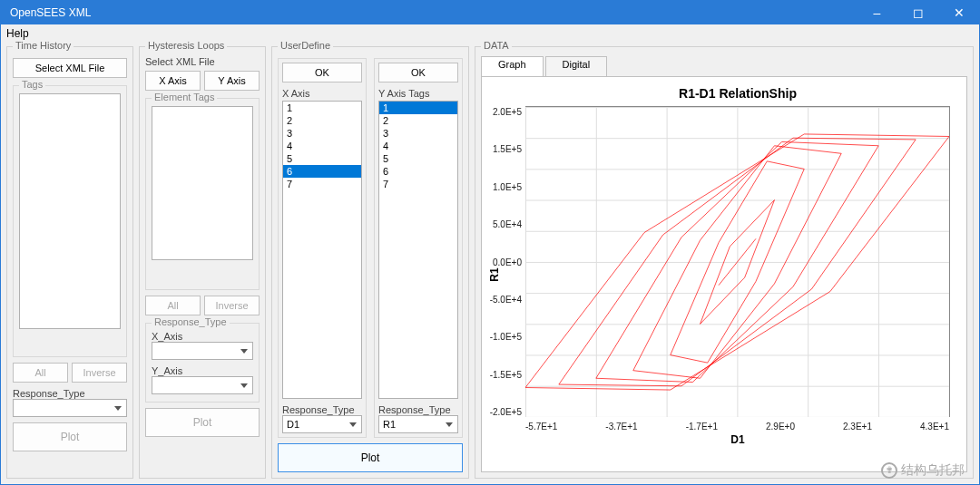 The height and width of the screenshot is (485, 980). Describe the element at coordinates (496, 45) in the screenshot. I see `panel-title-data: DATA` at that location.